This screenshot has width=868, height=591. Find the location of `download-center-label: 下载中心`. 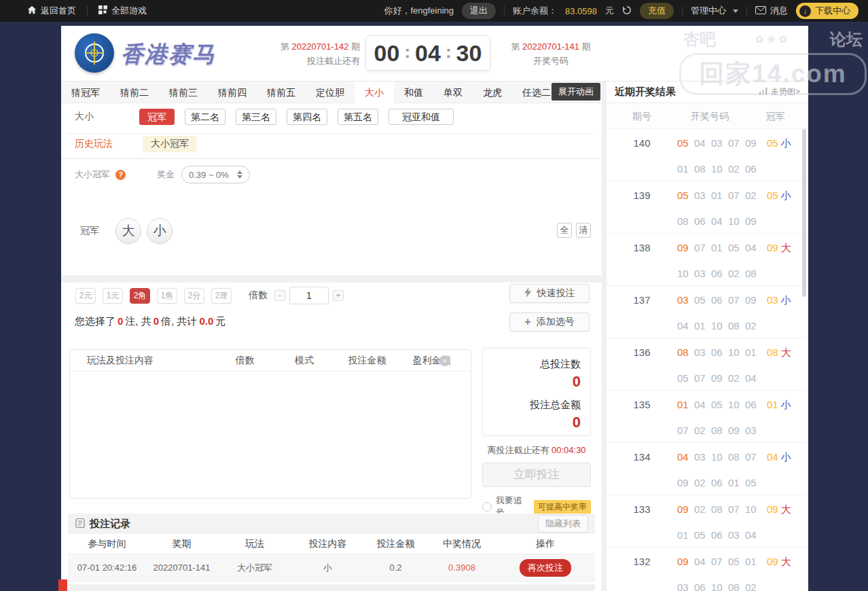

download-center-label: 下载中心 is located at coordinates (833, 11).